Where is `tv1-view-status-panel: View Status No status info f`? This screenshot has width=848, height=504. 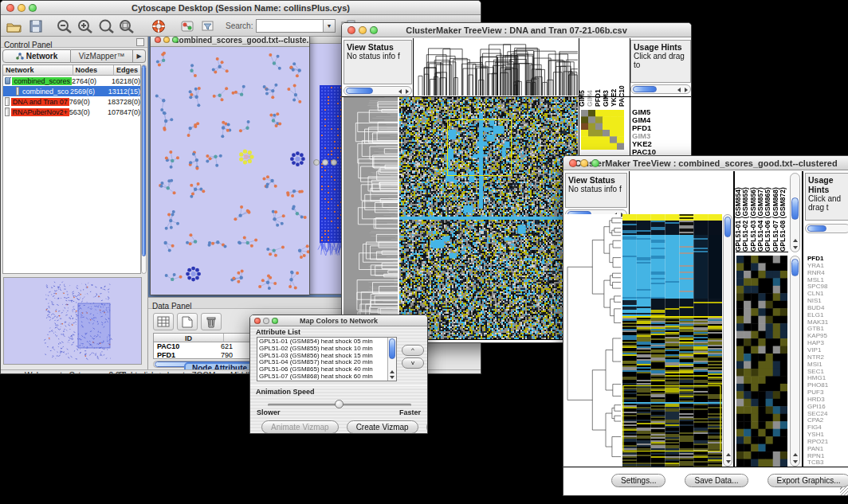
tv1-view-status-panel: View Status No status info f is located at coordinates (378, 62).